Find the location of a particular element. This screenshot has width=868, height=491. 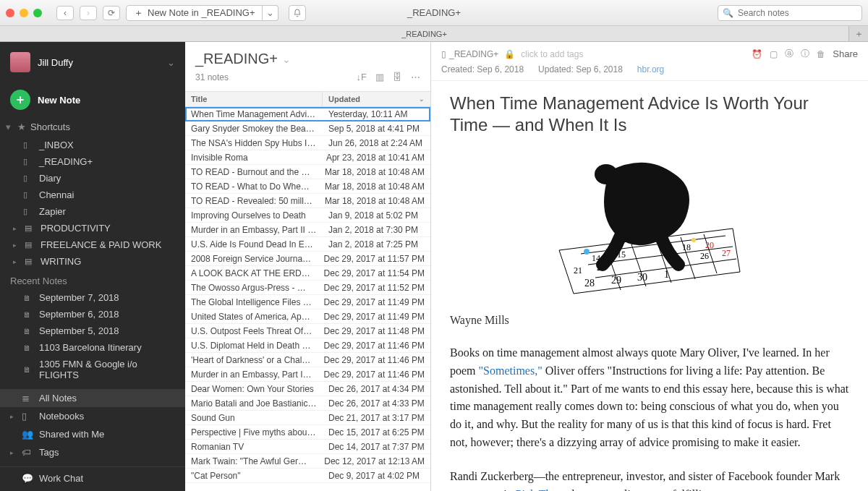

info-icon: ⓘ is located at coordinates (805, 54).